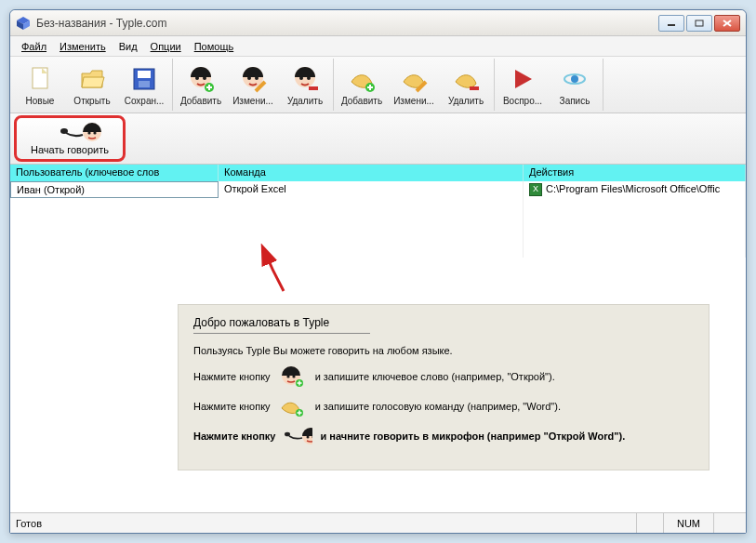 The image size is (756, 543). Describe the element at coordinates (414, 79) in the screenshot. I see `hand-edit-icon` at that location.